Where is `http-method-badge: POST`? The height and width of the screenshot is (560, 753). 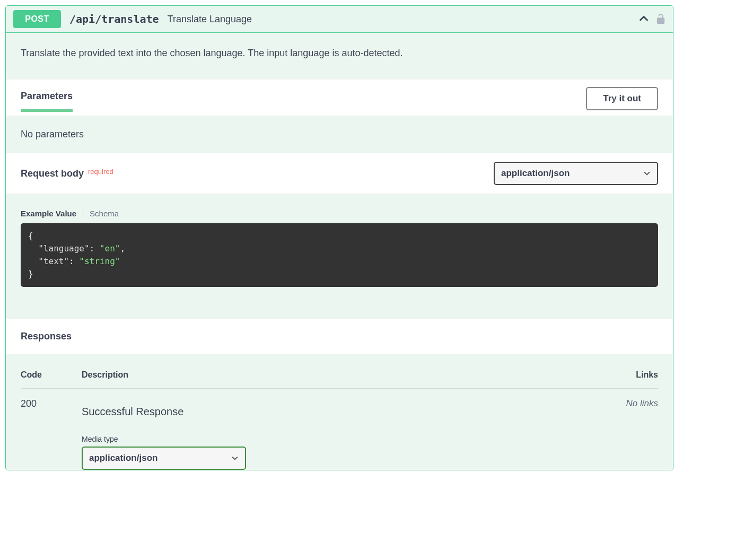
http-method-badge: POST is located at coordinates (37, 19).